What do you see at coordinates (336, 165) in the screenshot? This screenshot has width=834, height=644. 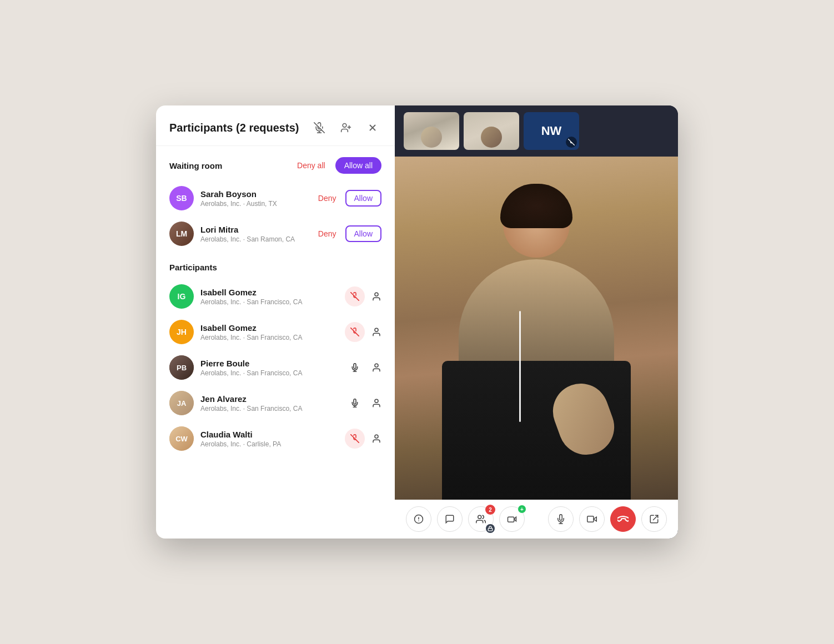 I see `waiting-room-actions: Deny all Allow all` at bounding box center [336, 165].